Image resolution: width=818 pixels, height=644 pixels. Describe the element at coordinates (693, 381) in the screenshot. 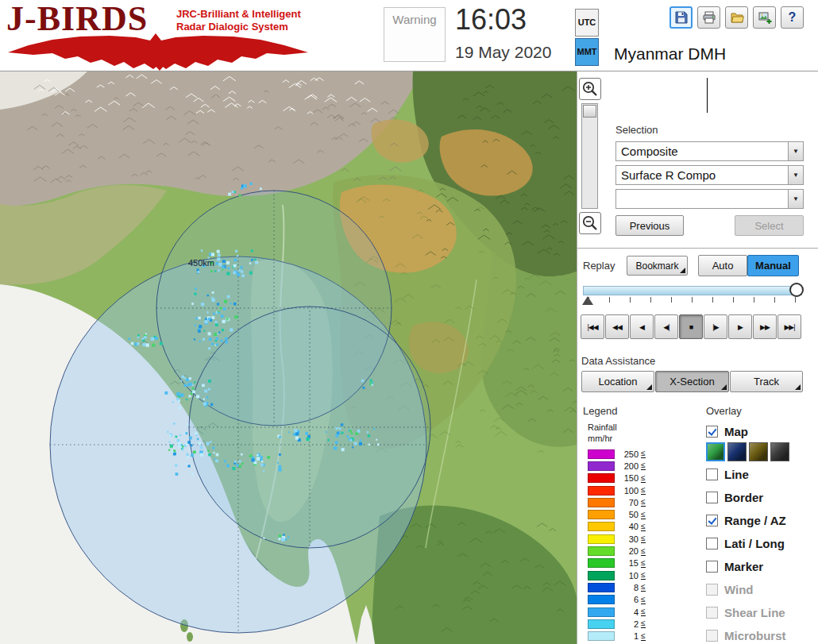

I see `xsection-button: X-Section` at that location.